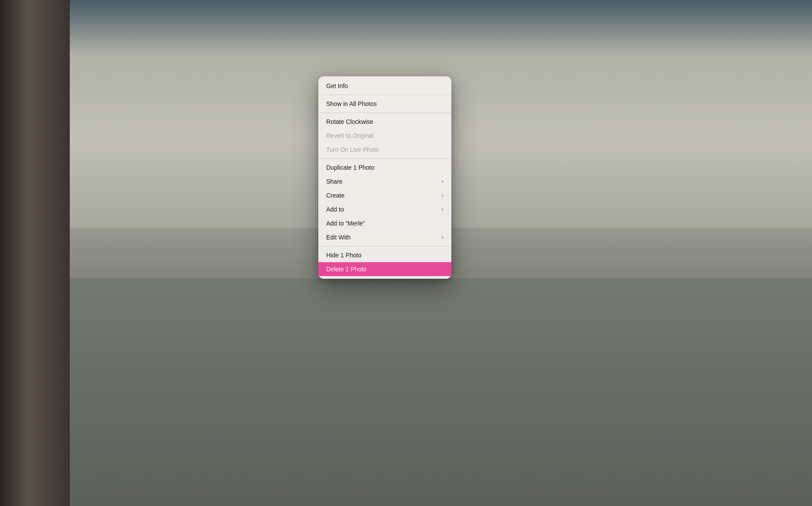 This screenshot has height=506, width=812. Describe the element at coordinates (443, 195) in the screenshot. I see `submenu-arrow-create: ›` at that location.